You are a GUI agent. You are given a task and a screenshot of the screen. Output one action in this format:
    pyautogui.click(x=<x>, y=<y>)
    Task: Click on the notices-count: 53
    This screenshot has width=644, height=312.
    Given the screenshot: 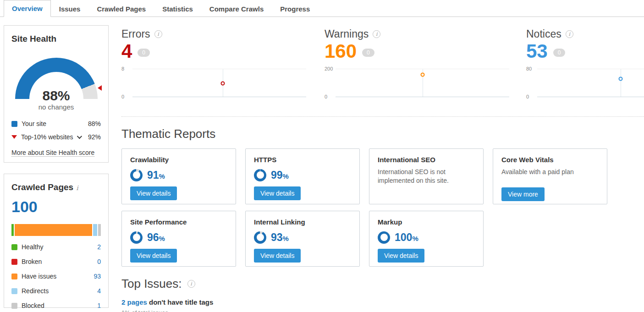 What is the action you would take?
    pyautogui.click(x=537, y=51)
    